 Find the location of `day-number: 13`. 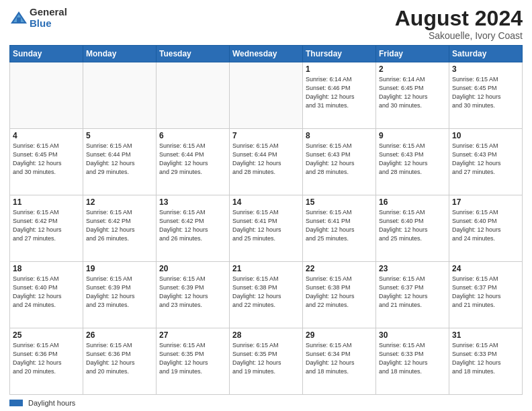

day-number: 13 is located at coordinates (193, 202).